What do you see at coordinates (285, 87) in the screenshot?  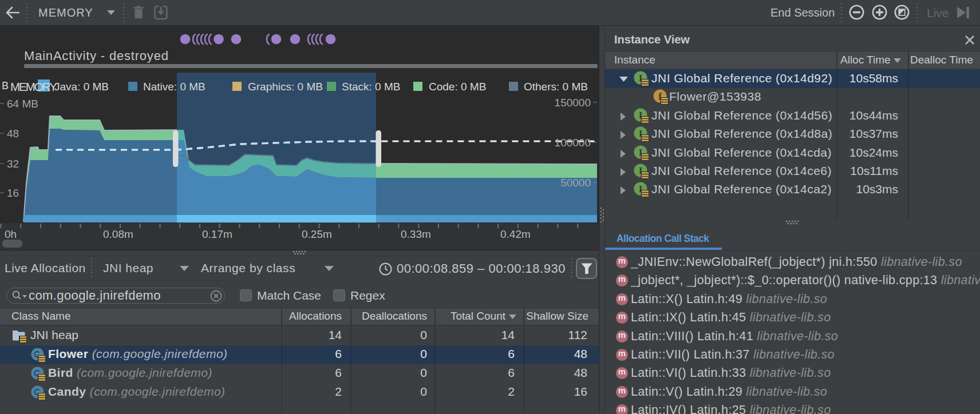 I see `svg-text: Graphics: 0 MB` at bounding box center [285, 87].